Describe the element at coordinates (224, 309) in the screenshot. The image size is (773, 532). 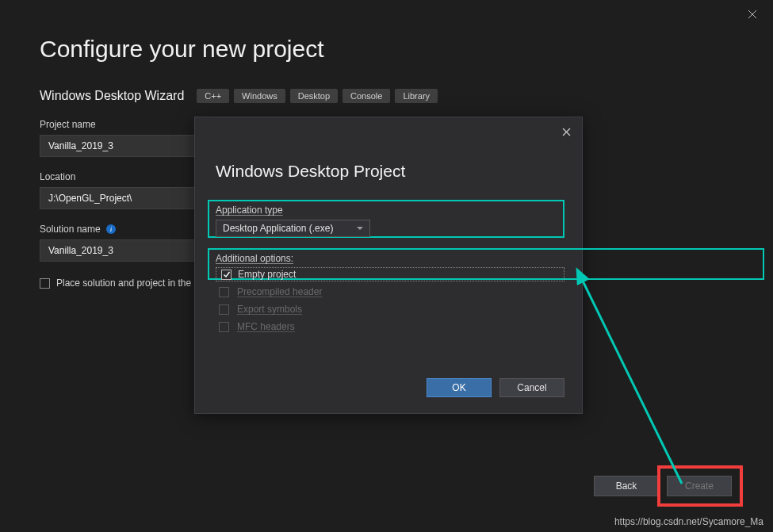
I see `export-symbols-checkbox` at that location.